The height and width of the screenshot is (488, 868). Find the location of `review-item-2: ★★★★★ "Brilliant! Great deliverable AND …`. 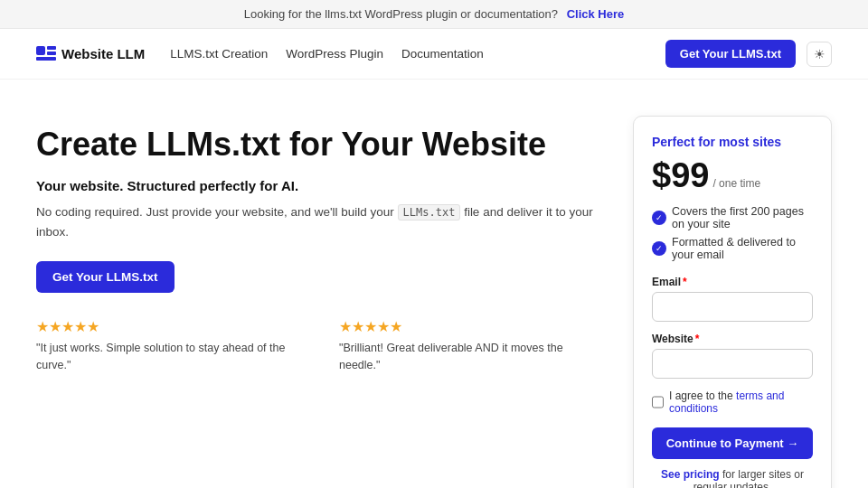

review-item-2: ★★★★★ "Brilliant! Great deliverable AND … is located at coordinates (468, 346).